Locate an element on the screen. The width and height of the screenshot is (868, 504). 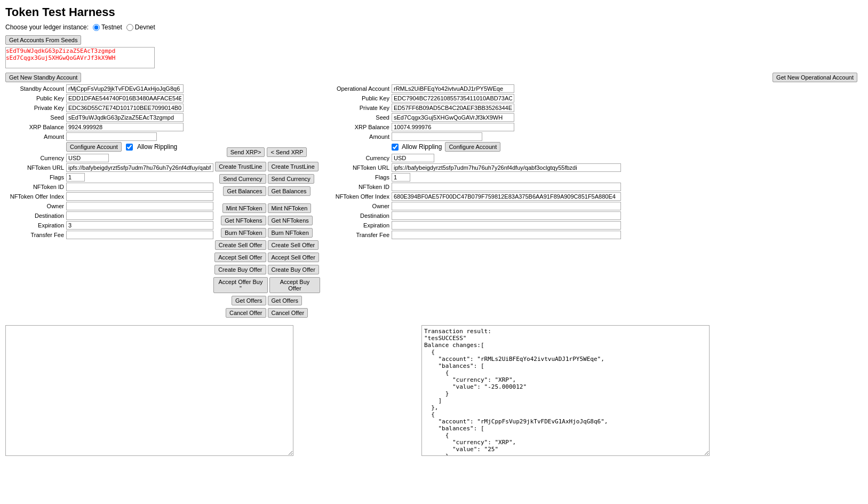
standby-transfer-fee-input is located at coordinates (140, 235).